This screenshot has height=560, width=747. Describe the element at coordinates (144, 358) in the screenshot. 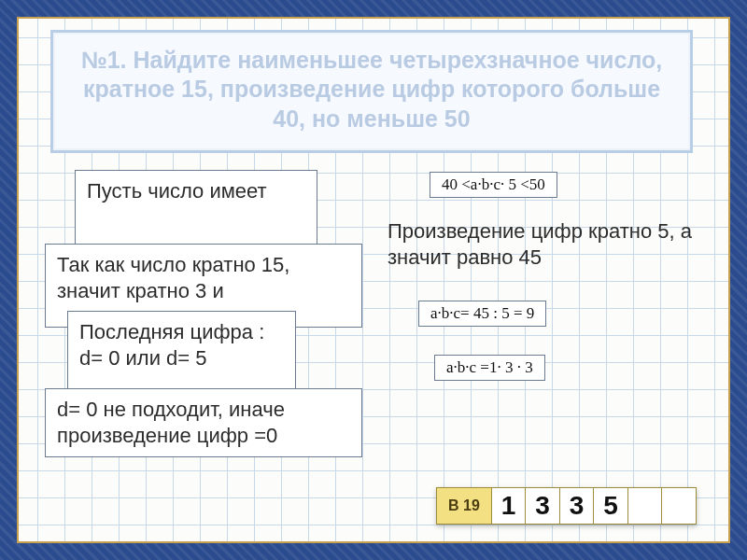

I see `card-last-digit-line2: d= 0 или d= 5` at that location.